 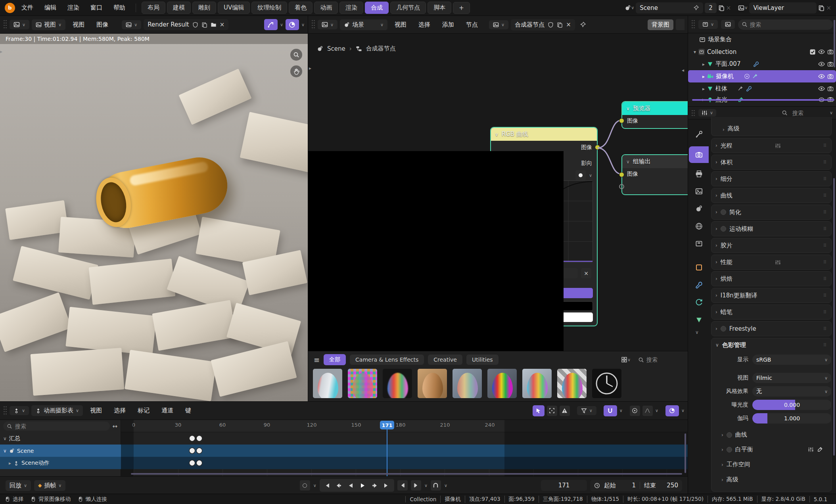 What do you see at coordinates (397, 383) in the screenshot?
I see `asset-thumbnail-glow` at bounding box center [397, 383].